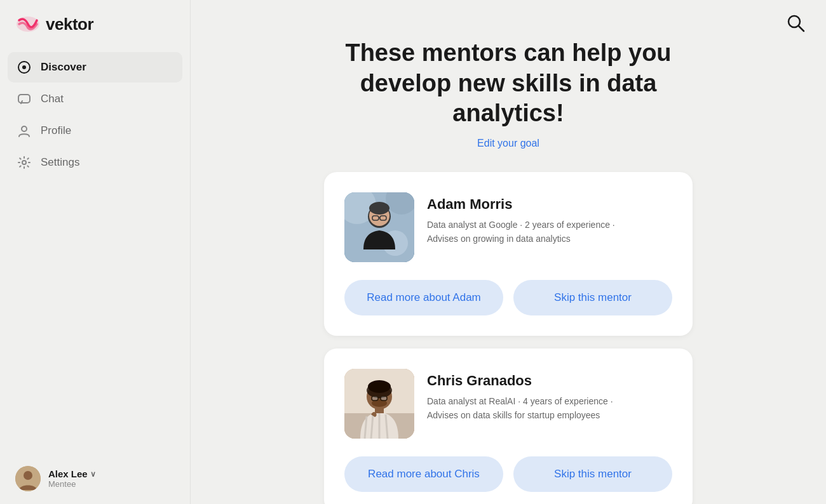 Image resolution: width=826 pixels, height=504 pixels. Describe the element at coordinates (508, 298) in the screenshot. I see `card-actions-adam: Read more about Adam Skip this mentor` at that location.